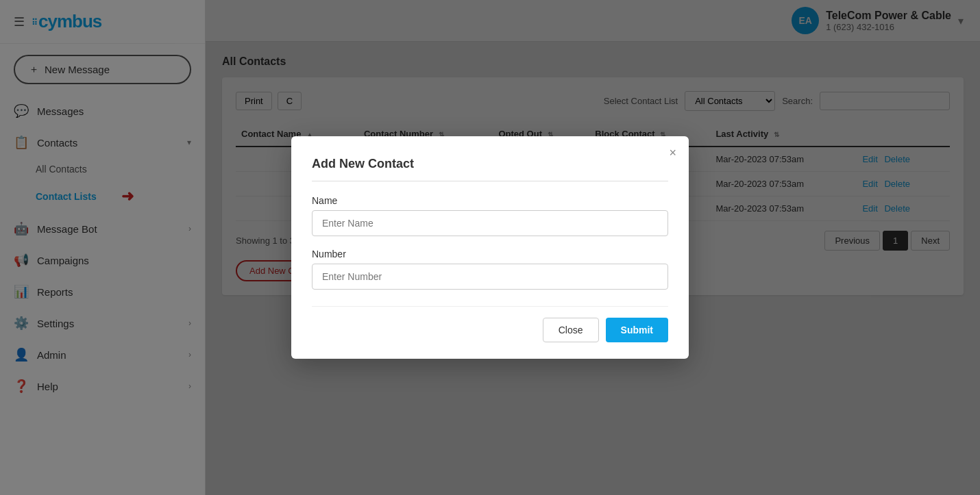 The width and height of the screenshot is (980, 495). I want to click on number-input, so click(490, 277).